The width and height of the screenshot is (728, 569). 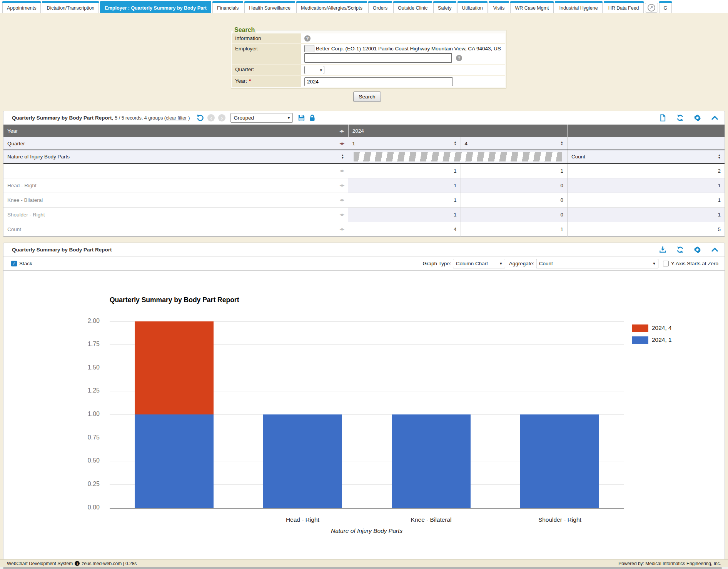 I want to click on x-axis-line, so click(x=367, y=508).